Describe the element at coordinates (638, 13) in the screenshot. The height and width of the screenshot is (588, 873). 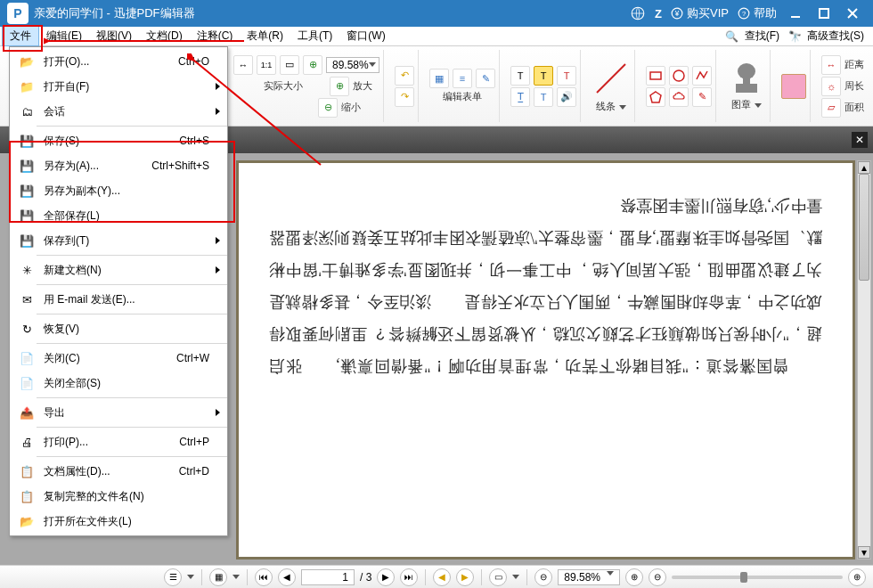
I see `cloud-icon` at that location.